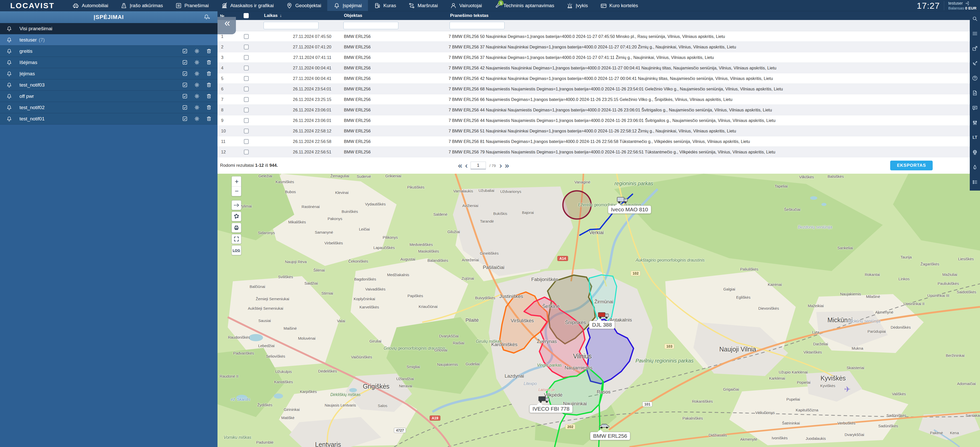 This screenshot has height=447, width=980. I want to click on table-row: 11 26.11.2024 22:56:58 BMW ERL256 7 BMW …, so click(599, 142).